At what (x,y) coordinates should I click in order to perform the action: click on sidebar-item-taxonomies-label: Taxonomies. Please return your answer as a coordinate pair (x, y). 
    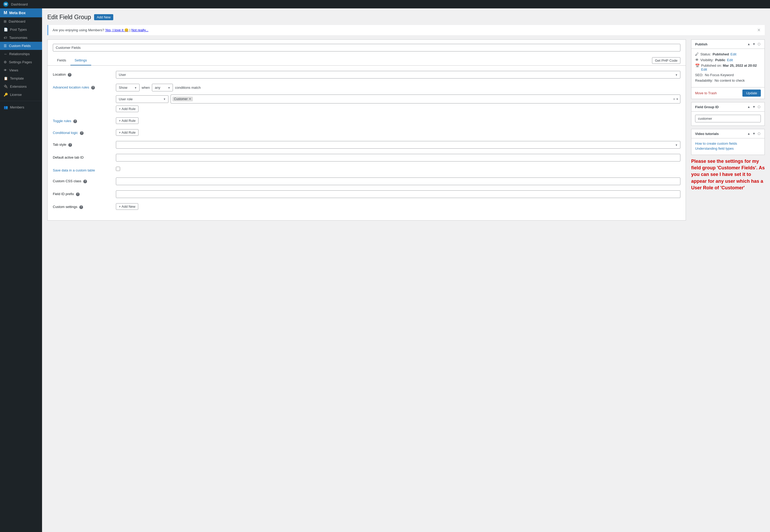
    Looking at the image, I should click on (18, 38).